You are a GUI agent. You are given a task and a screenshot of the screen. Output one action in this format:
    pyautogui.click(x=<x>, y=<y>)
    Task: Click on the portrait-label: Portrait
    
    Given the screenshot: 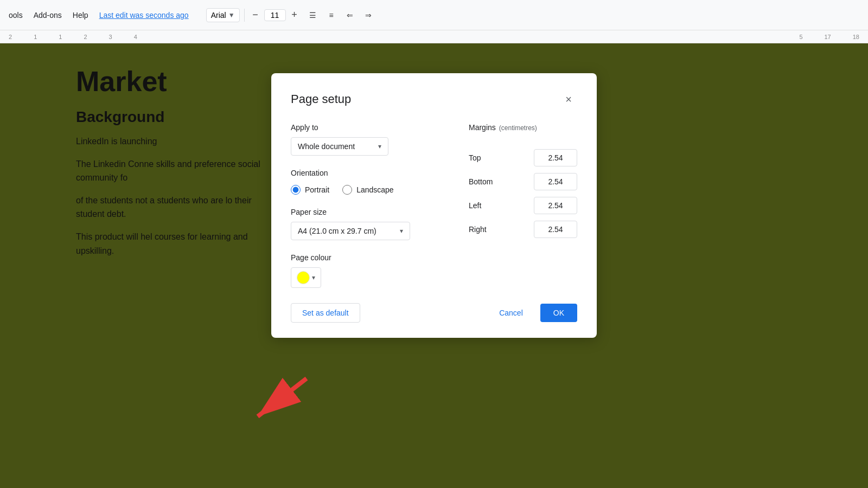 What is the action you would take?
    pyautogui.click(x=317, y=190)
    